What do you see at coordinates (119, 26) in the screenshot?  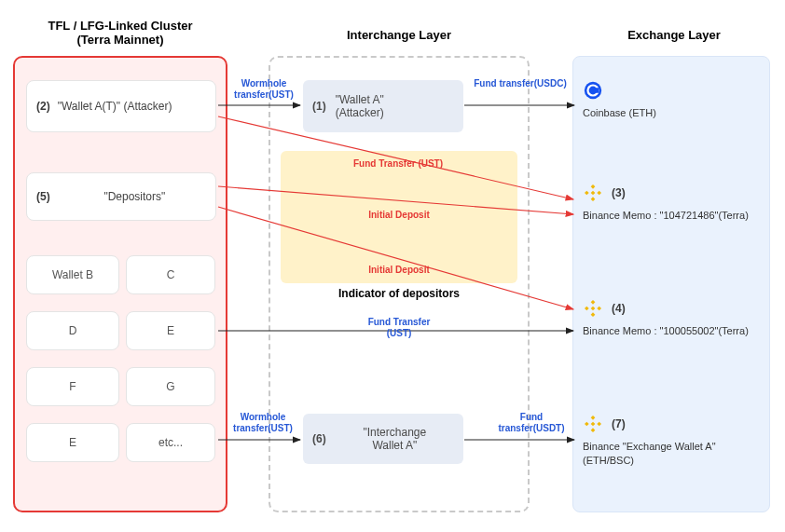 I see `left-header-line1: TFL / LFG-Linked Cluster` at bounding box center [119, 26].